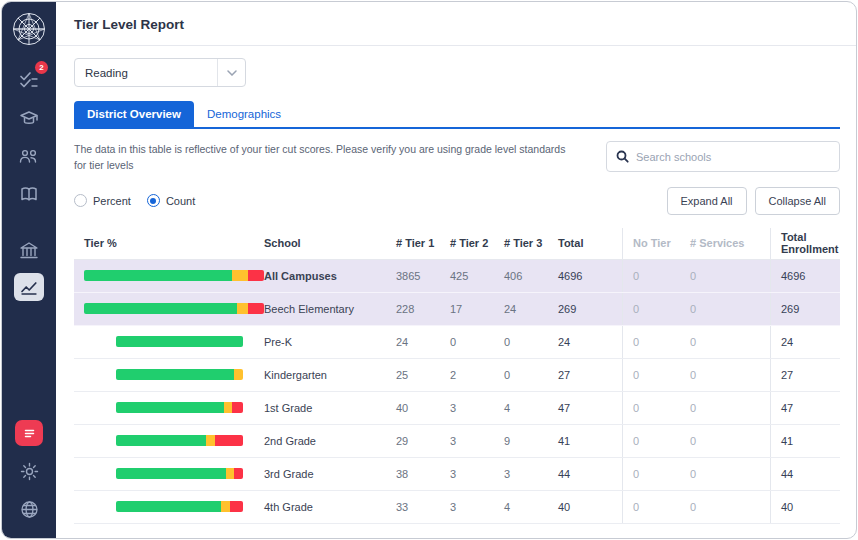  Describe the element at coordinates (29, 471) in the screenshot. I see `sidebar-item-settings` at that location.